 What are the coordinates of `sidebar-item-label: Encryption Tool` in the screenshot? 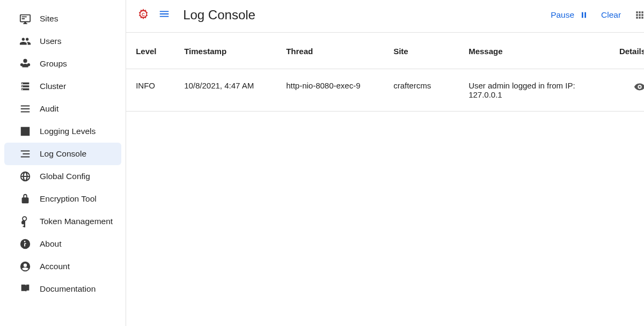 It's located at (68, 199).